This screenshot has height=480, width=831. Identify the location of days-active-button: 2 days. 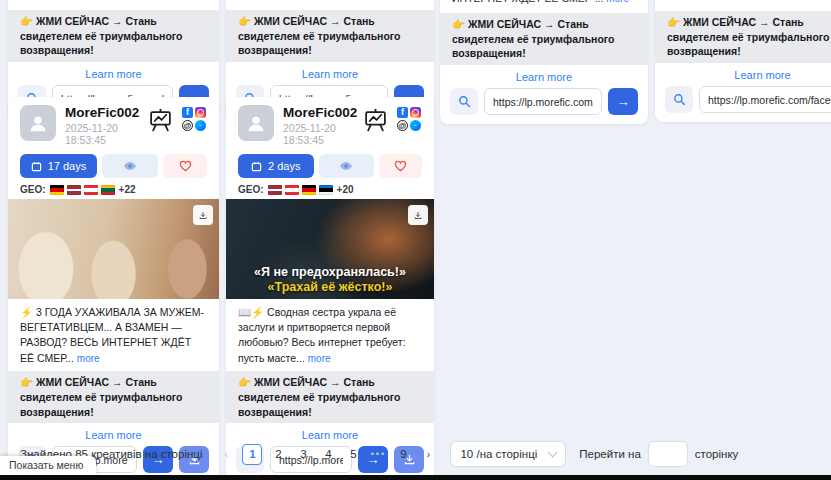
(276, 166).